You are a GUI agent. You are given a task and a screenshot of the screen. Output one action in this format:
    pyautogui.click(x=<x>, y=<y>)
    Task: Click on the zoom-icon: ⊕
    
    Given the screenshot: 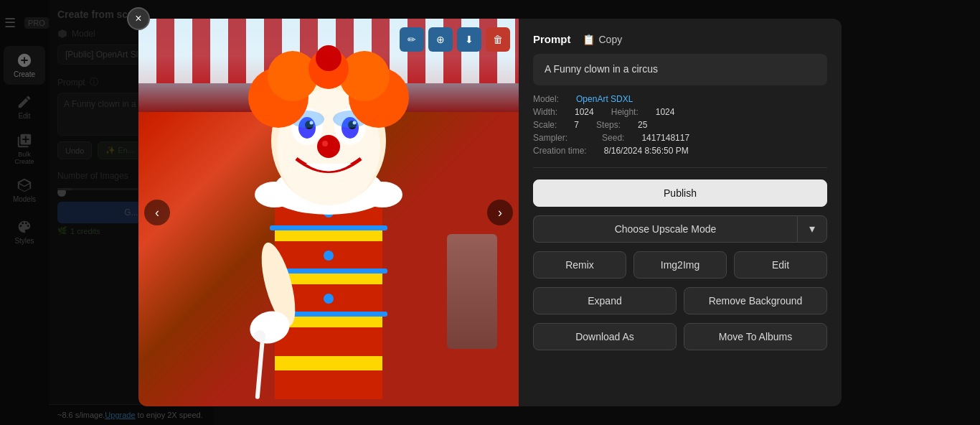 What is the action you would take?
    pyautogui.click(x=440, y=39)
    